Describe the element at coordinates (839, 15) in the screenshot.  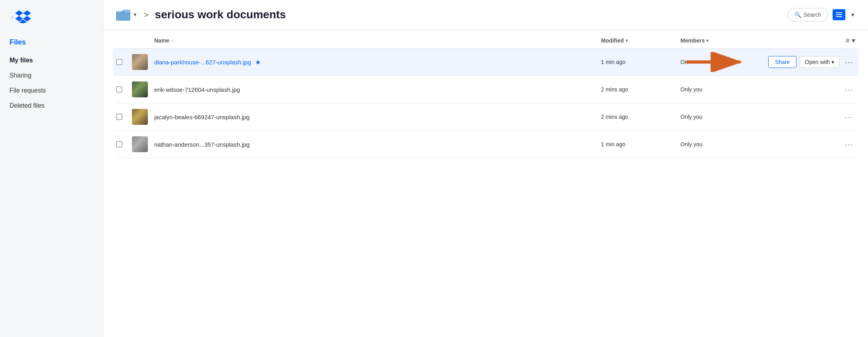
I see `list-view-icon` at that location.